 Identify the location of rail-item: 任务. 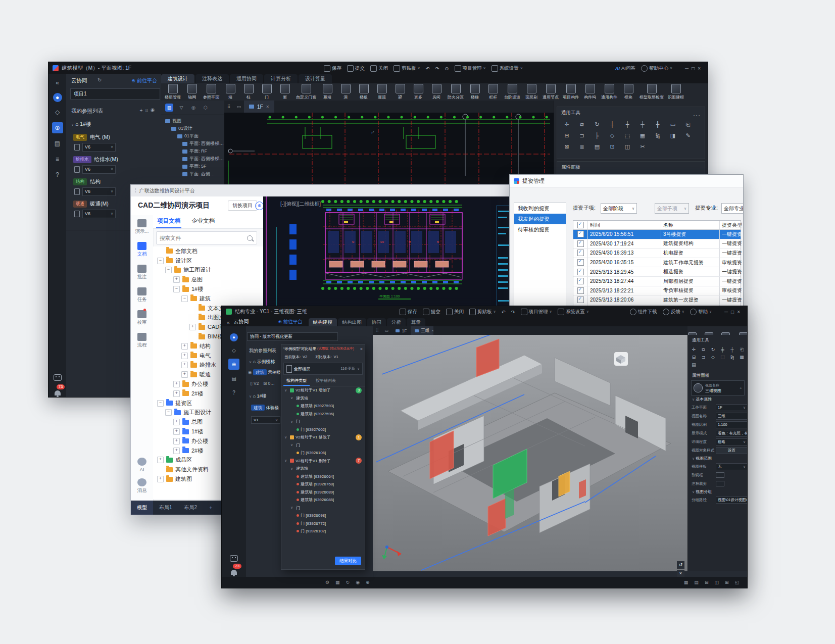
(142, 295).